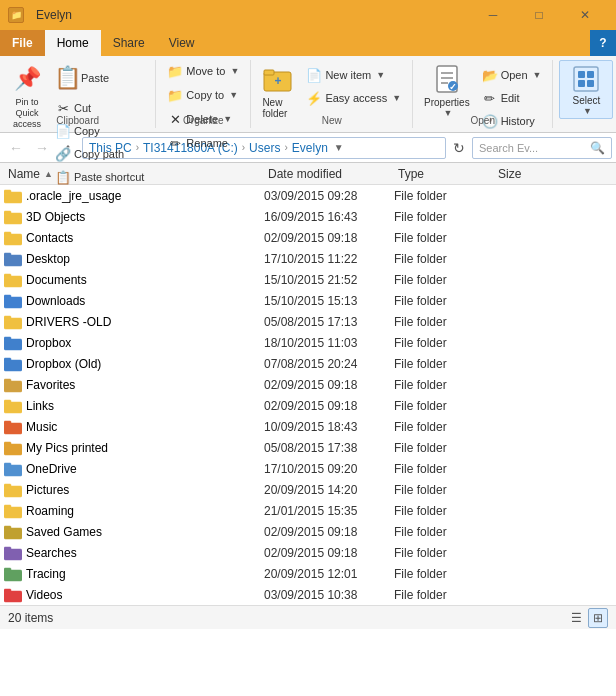  What do you see at coordinates (332, 94) in the screenshot?
I see `ribbon-group-new: + New folder 📄 New item ▼ ⚡ Easy access …` at bounding box center [332, 94].